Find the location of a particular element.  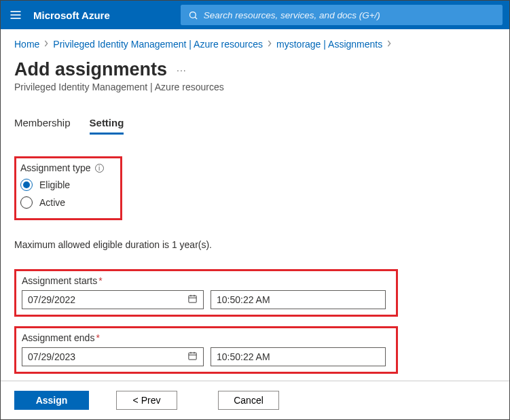

radio-eligible-label: Eligible is located at coordinates (54, 185).